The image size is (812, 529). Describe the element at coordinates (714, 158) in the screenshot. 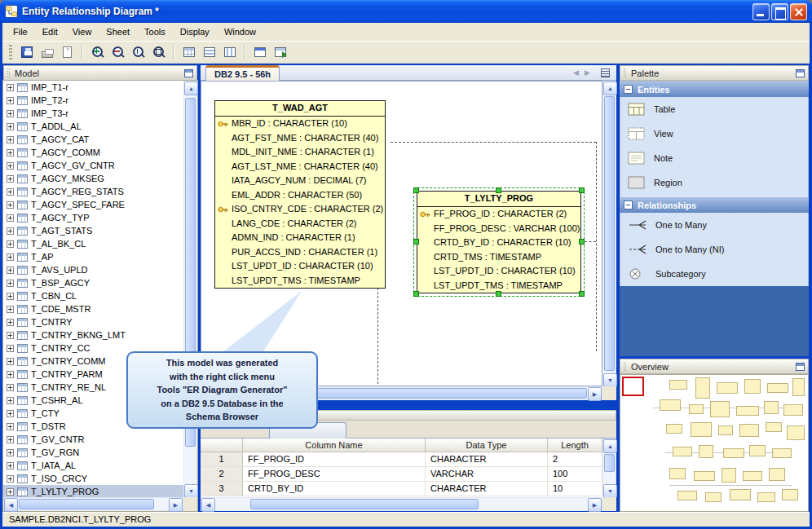

I see `palette-item-note: Note` at that location.